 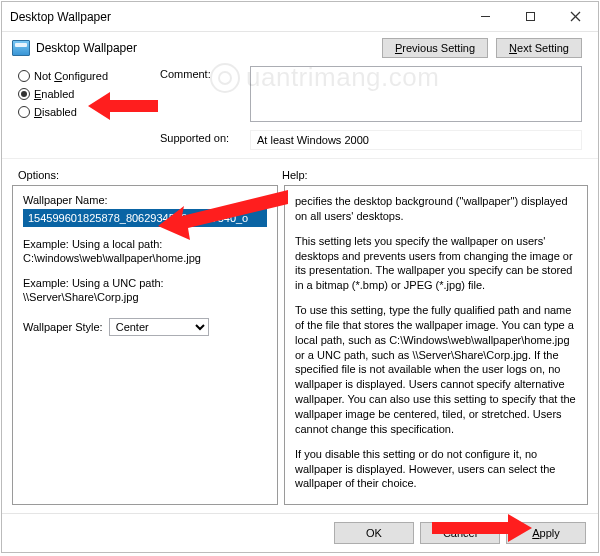 What do you see at coordinates (145, 252) in the screenshot?
I see `example-local: Example: Using a local path: C:\windows\…` at bounding box center [145, 252].